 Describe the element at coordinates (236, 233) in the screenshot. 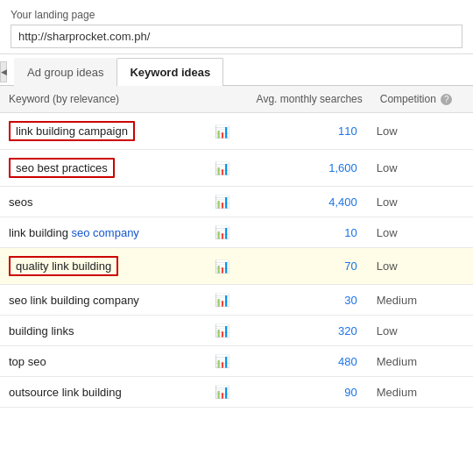

I see `table-row: link building seo company📊10Low` at that location.